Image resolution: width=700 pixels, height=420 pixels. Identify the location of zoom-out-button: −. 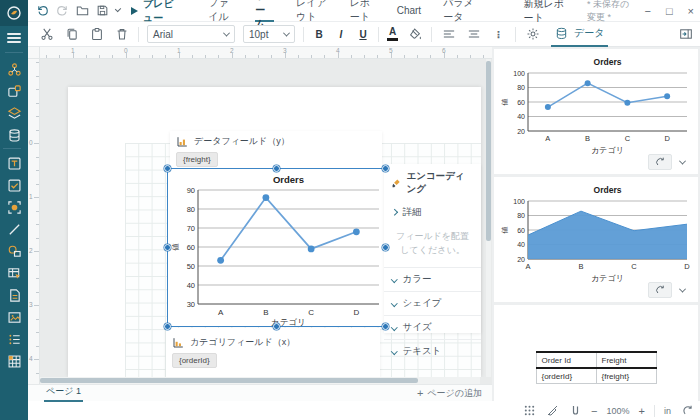
(594, 411).